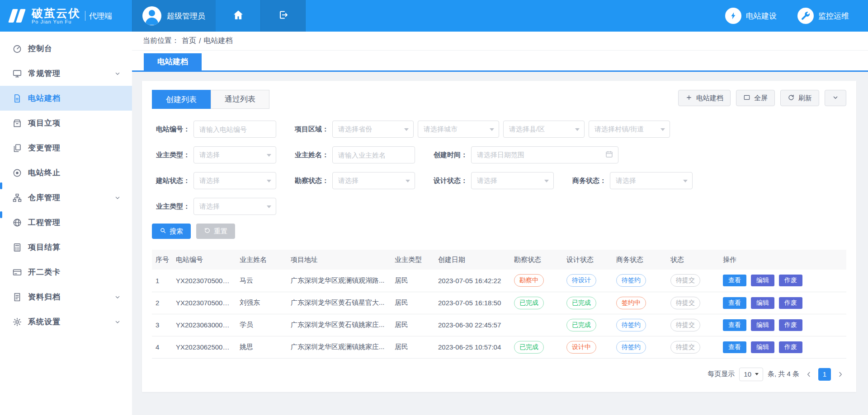 The height and width of the screenshot is (415, 868). I want to click on status-badge: 签约中, so click(631, 303).